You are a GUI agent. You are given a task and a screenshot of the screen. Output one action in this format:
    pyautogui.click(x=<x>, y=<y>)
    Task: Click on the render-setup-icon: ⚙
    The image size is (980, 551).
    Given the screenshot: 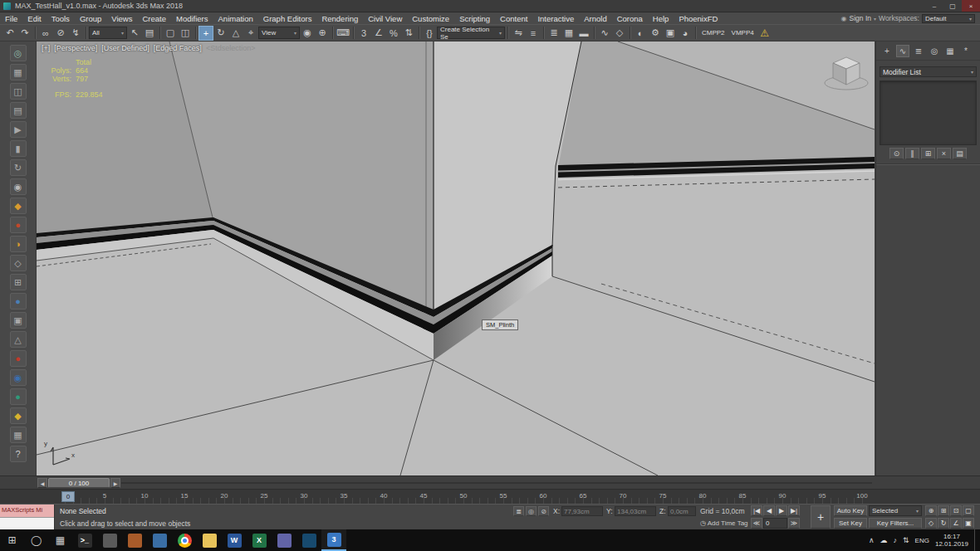 What is the action you would take?
    pyautogui.click(x=655, y=33)
    